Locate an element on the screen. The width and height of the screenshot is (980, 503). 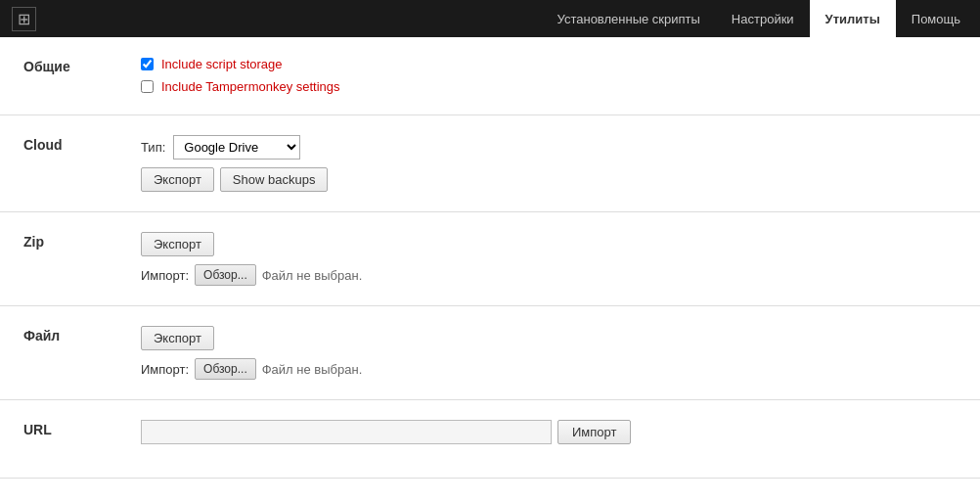
cloud-content: Тип: Google Drive Dropbox OneDrive Экспо… is located at coordinates (549, 163).